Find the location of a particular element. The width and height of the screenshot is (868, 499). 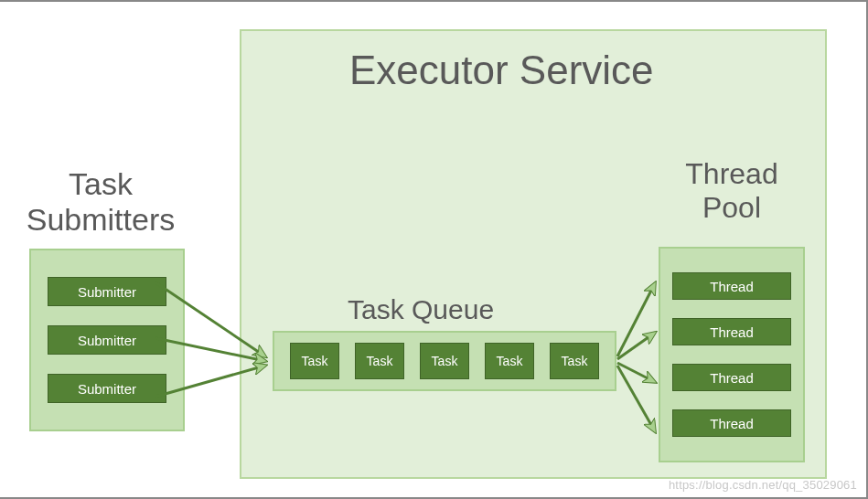

executor-service-title: Executor Service is located at coordinates (501, 70).